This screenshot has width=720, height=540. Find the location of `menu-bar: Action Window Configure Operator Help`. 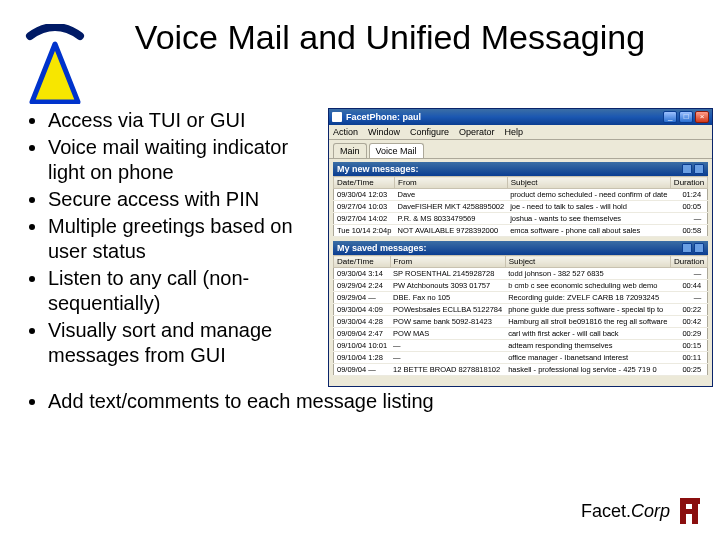

menu-bar: Action Window Configure Operator Help is located at coordinates (520, 132).